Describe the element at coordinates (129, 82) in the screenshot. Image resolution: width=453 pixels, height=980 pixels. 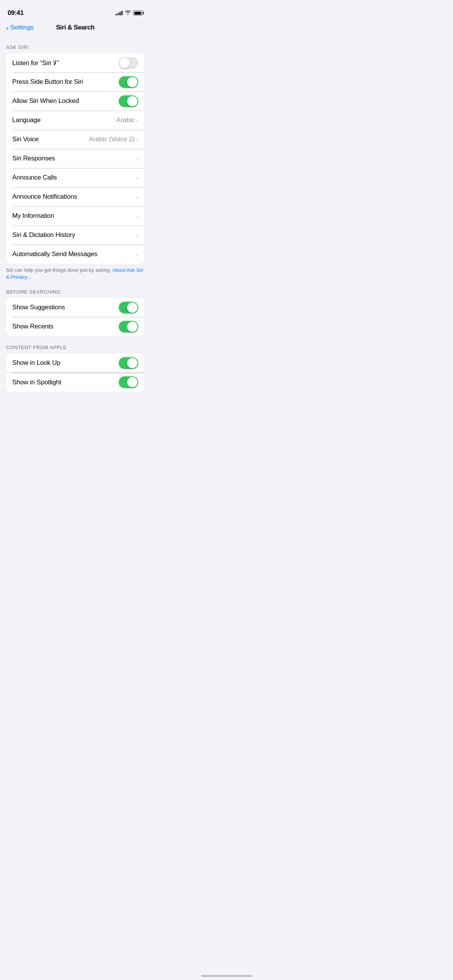
I see `press-side-button-toggle` at that location.